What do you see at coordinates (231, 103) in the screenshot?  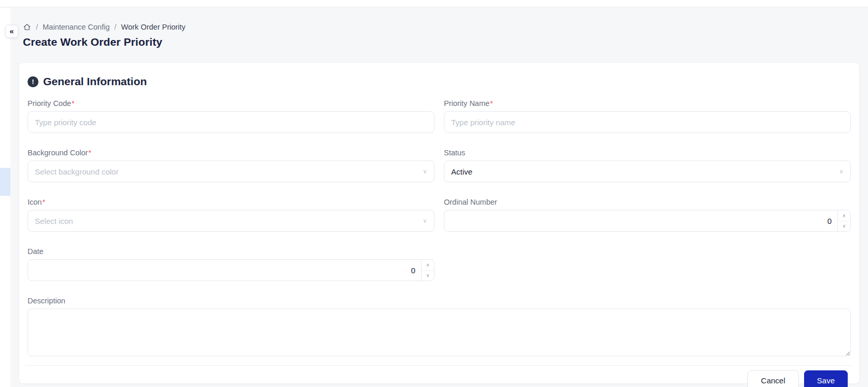 I see `priority-code-label: Priority Code*` at bounding box center [231, 103].